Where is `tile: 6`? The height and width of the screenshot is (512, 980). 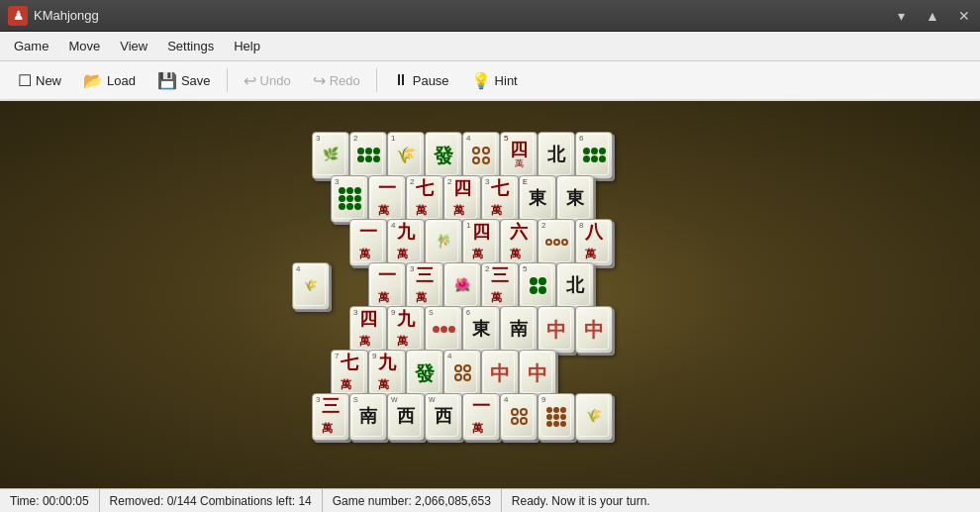
tile: 6 is located at coordinates (594, 155).